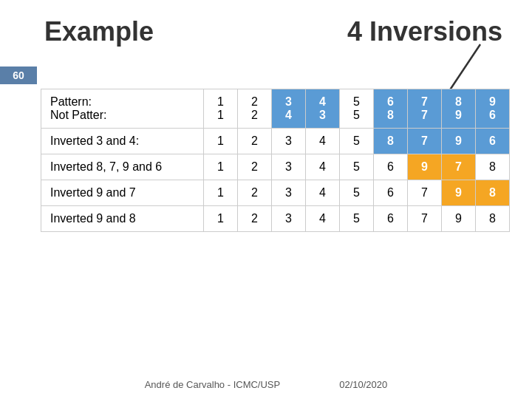  Describe the element at coordinates (493, 109) in the screenshot. I see `cell: 96` at that location.